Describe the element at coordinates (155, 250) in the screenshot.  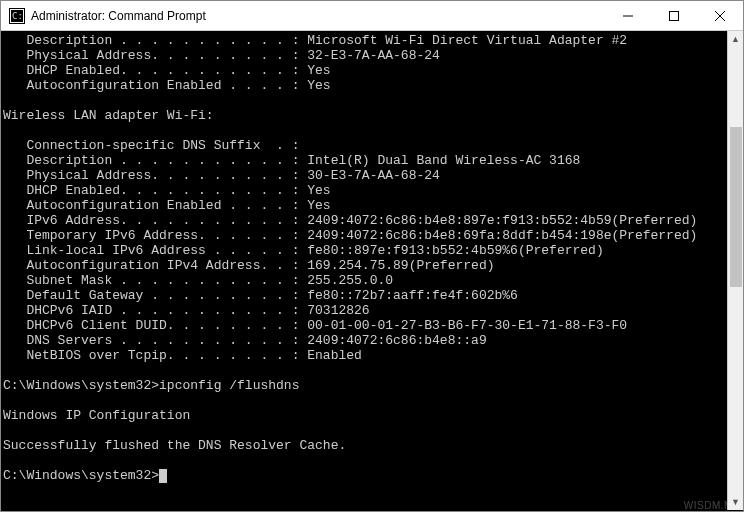
I see `line: Link-local IPv6 Address . . . . . :` at that location.